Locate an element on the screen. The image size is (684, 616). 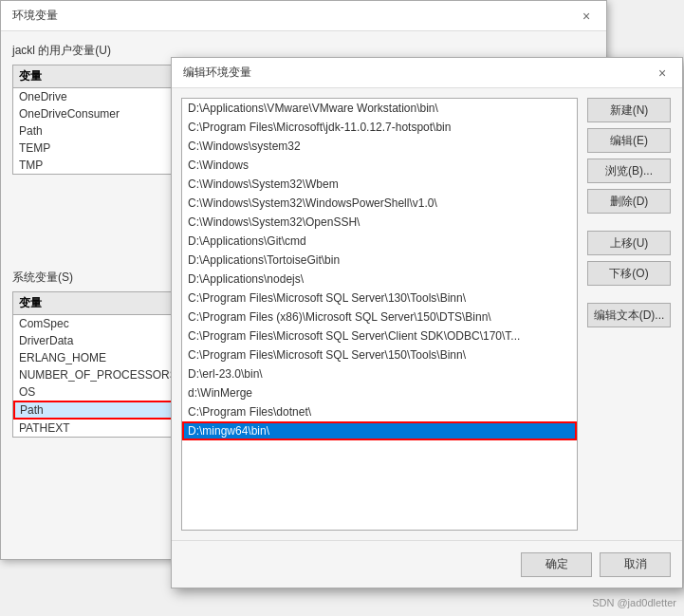
var-name: OneDrive is located at coordinates (104, 97).